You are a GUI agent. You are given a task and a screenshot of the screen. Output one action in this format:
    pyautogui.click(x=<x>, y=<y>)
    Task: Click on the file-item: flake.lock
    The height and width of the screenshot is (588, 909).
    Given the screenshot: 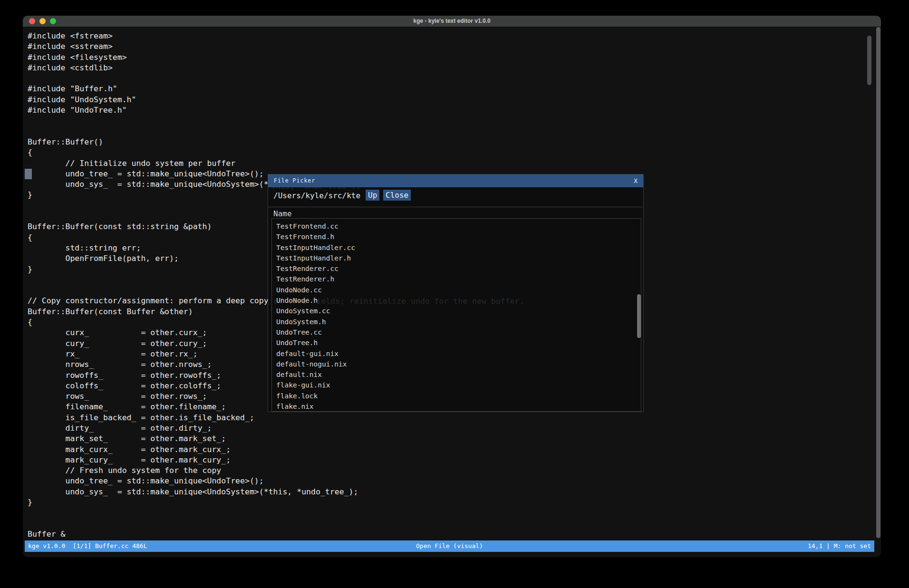 What is the action you would take?
    pyautogui.click(x=458, y=396)
    